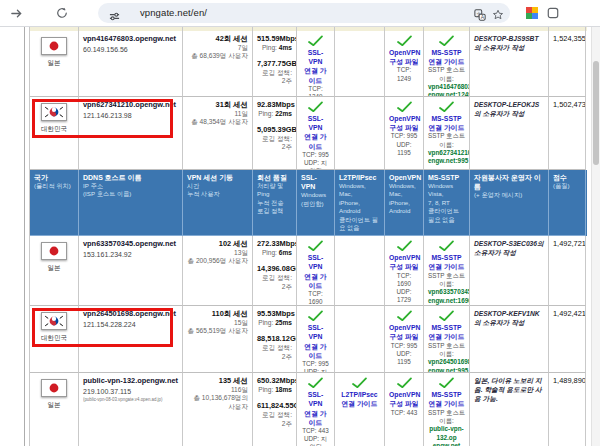 Image resolution: width=600 pixels, height=446 pixels. Describe the element at coordinates (404, 271) in the screenshot. I see `openvpn-cell: OpenVPN구성 파일TCP: 1690UDP: 1729` at that location.